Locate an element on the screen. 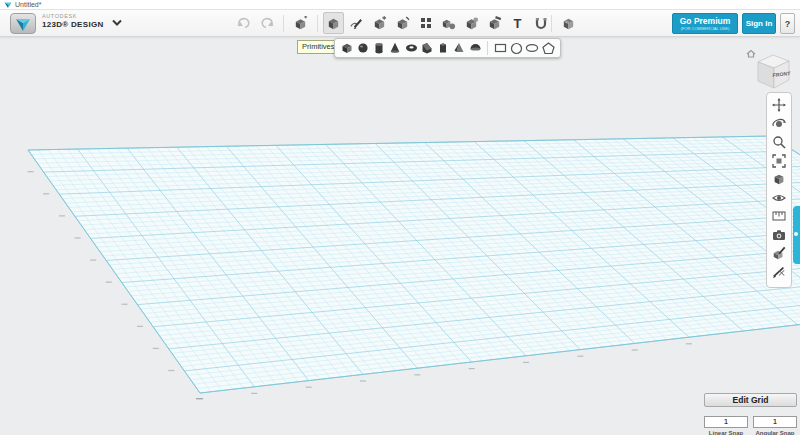  text-tool-icon: T is located at coordinates (518, 24).